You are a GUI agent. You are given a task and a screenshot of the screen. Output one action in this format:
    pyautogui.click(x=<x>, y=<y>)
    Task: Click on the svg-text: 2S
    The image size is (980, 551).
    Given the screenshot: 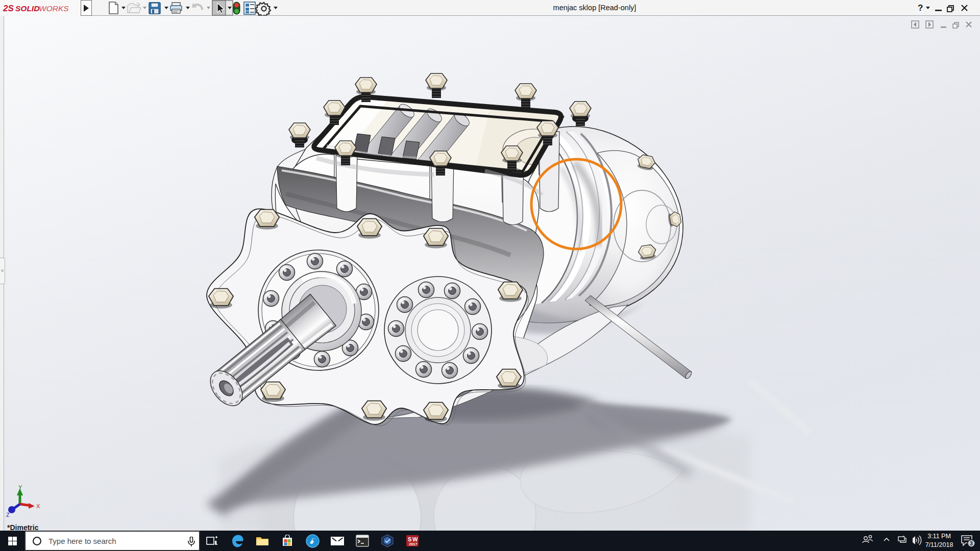 What is the action you would take?
    pyautogui.click(x=8, y=8)
    